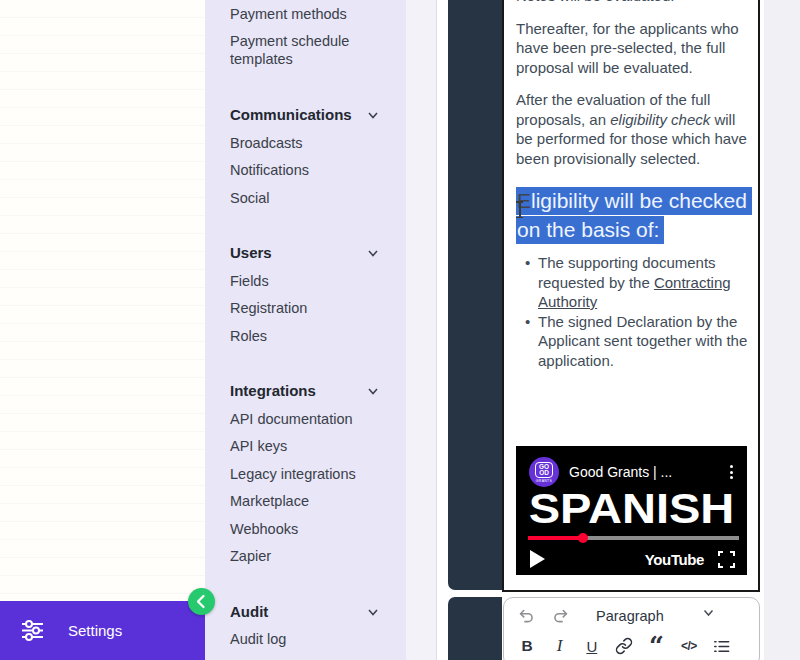 The width and height of the screenshot is (800, 660). I want to click on nav-group-users: Users Fields Registration Roles, so click(306, 295).